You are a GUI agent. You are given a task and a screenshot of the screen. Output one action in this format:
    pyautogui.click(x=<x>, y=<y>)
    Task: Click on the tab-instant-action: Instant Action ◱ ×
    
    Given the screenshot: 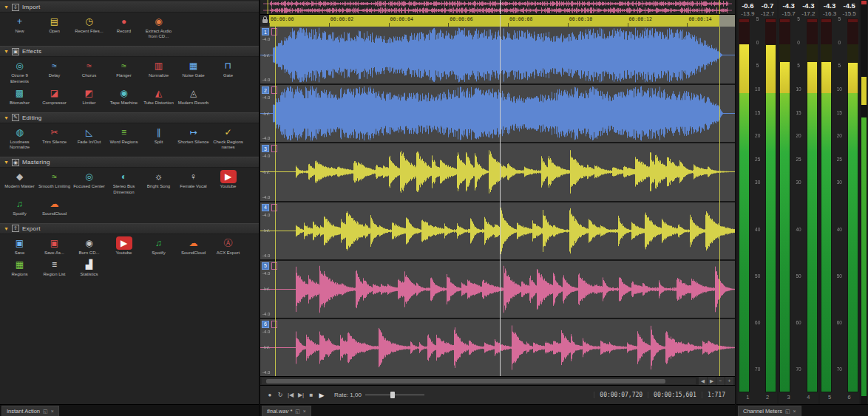 What is the action you would take?
    pyautogui.click(x=30, y=411)
    